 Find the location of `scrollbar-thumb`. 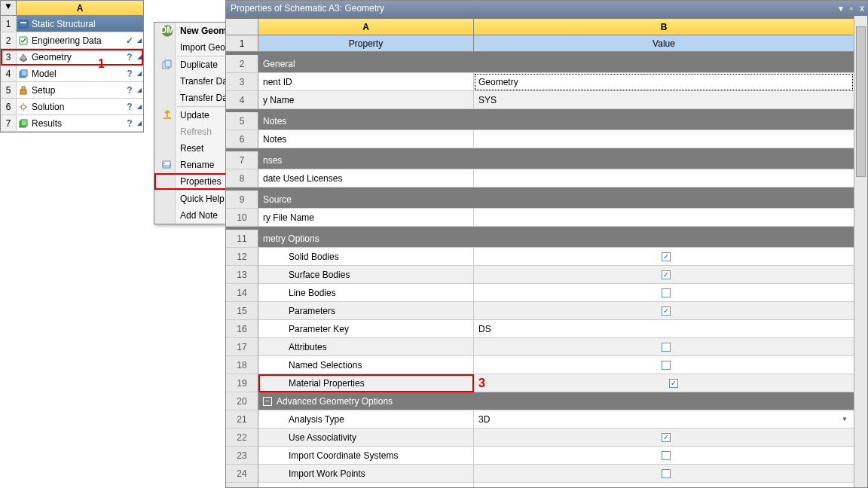

scrollbar-thumb is located at coordinates (860, 102).